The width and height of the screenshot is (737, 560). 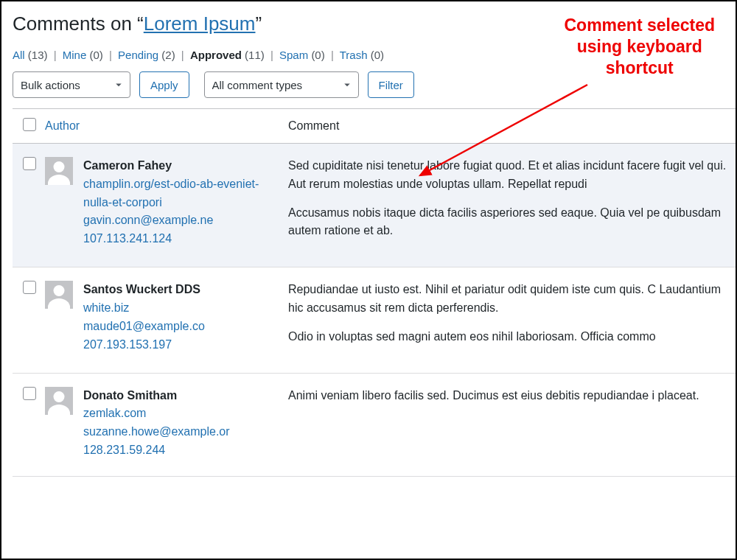 What do you see at coordinates (156, 414) in the screenshot?
I see `author-url: zemlak.com` at bounding box center [156, 414].